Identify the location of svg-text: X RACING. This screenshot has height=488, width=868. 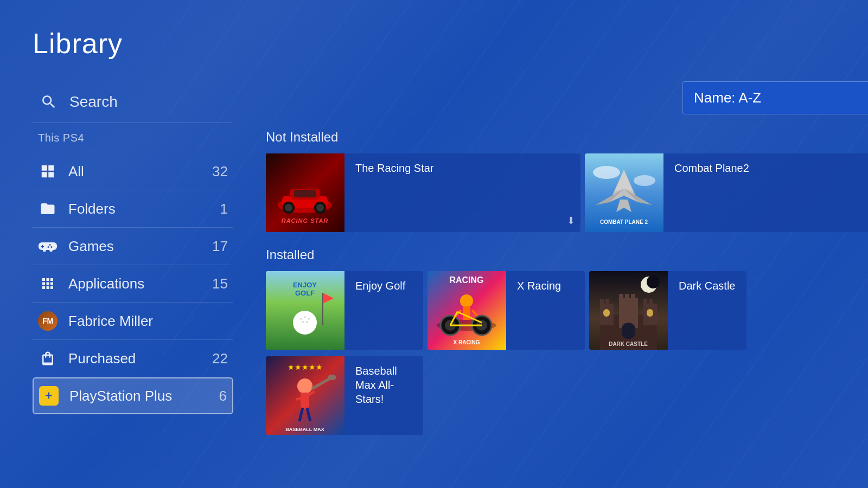
(467, 343).